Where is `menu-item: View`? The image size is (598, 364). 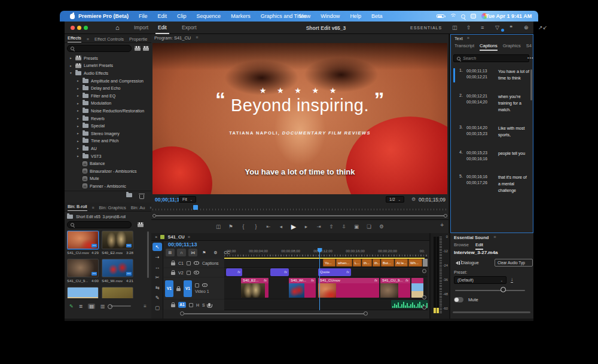 menu-item: View is located at coordinates (305, 16).